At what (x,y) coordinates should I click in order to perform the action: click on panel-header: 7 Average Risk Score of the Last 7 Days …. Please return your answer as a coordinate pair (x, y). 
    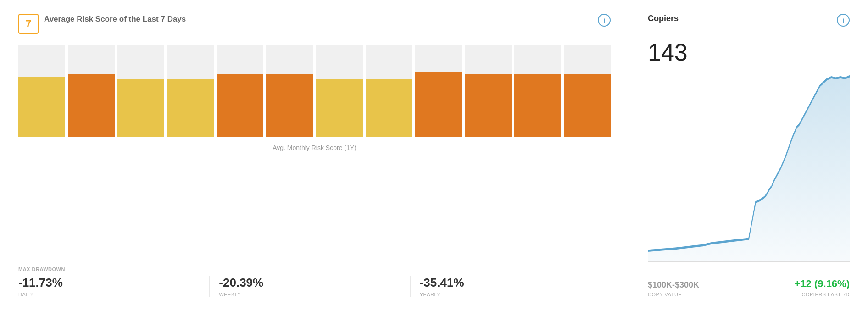
    Looking at the image, I should click on (315, 24).